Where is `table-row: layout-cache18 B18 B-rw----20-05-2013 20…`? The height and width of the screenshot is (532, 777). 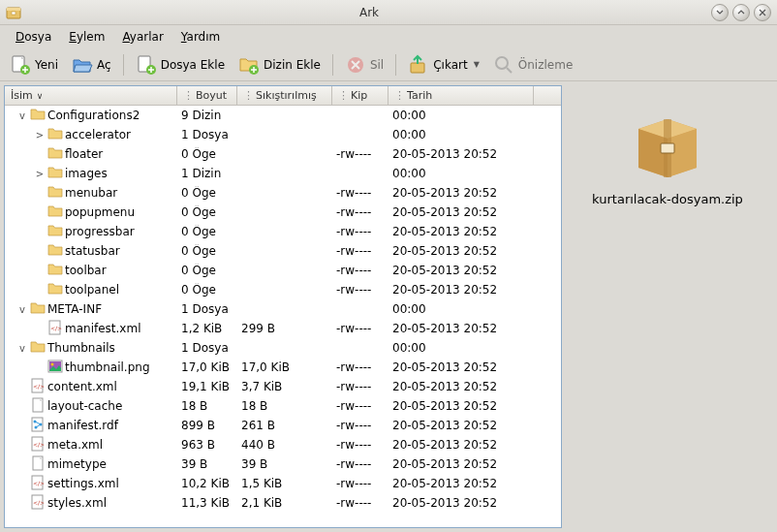
table-row: layout-cache18 B18 B-rw----20-05-2013 20… is located at coordinates (283, 406).